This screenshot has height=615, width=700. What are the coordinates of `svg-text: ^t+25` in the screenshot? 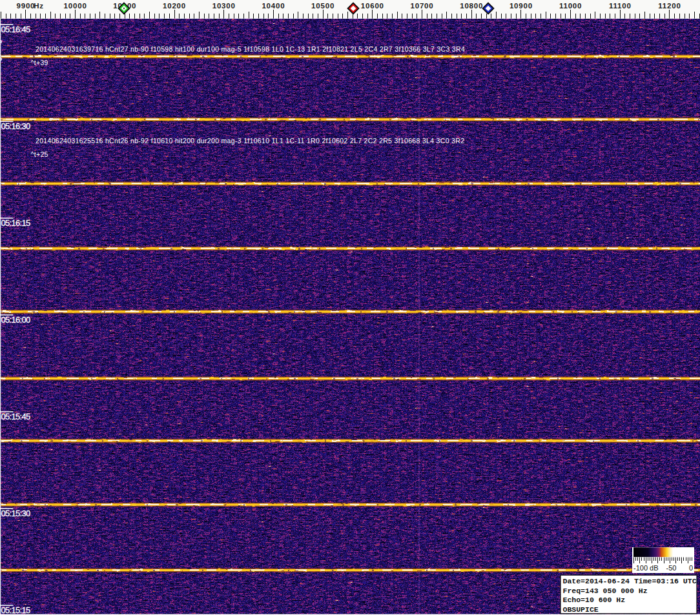 It's located at (40, 154).